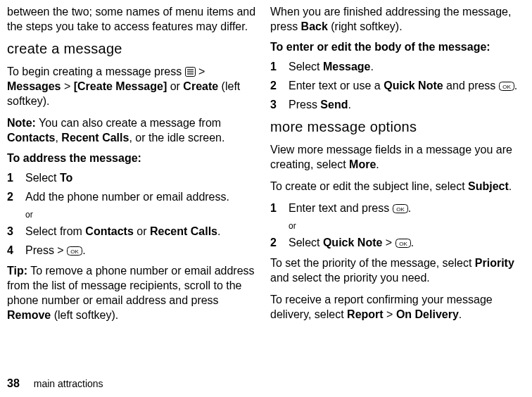 Image resolution: width=532 pixels, height=397 pixels. Describe the element at coordinates (21, 122) in the screenshot. I see `note-label: Note:` at that location.